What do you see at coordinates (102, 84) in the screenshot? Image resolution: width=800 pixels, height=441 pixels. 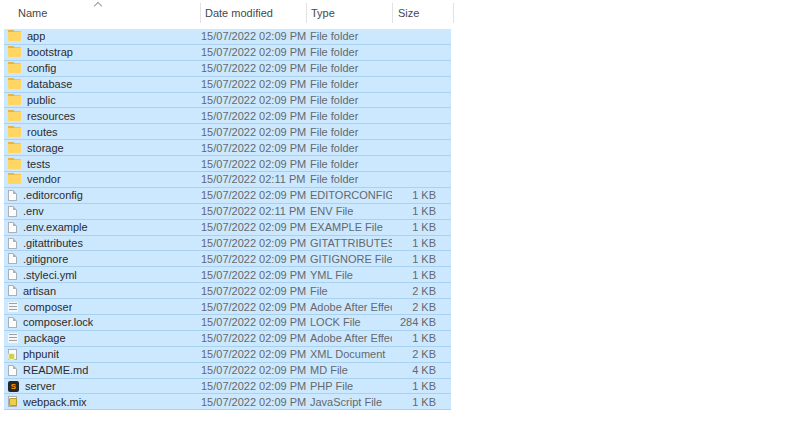 I see `file-name-cell: database` at bounding box center [102, 84].